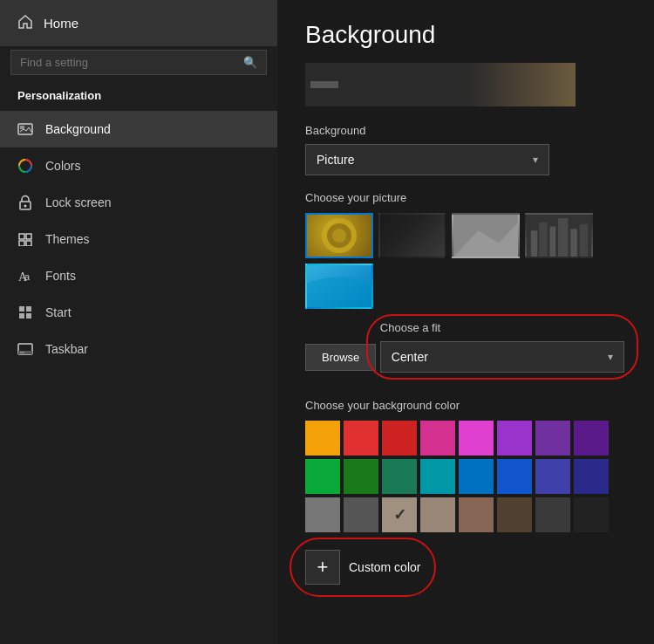  Describe the element at coordinates (139, 202) in the screenshot. I see `sidebar-item-lock-screen: Lock screen` at that location.